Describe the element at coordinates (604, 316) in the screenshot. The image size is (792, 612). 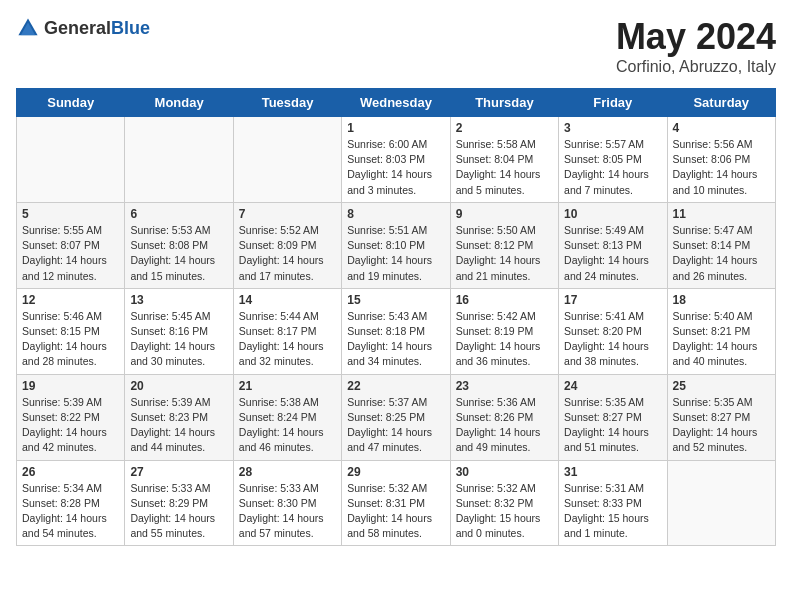
I see `cell-line: Sunrise: 5:41 AM` at that location.